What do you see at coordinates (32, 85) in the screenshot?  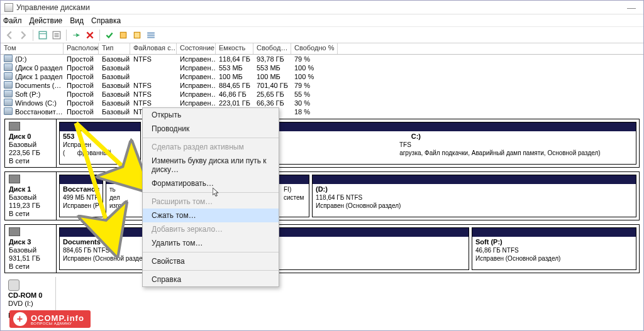 I see `volume-cell: Documents (…` at bounding box center [32, 85].